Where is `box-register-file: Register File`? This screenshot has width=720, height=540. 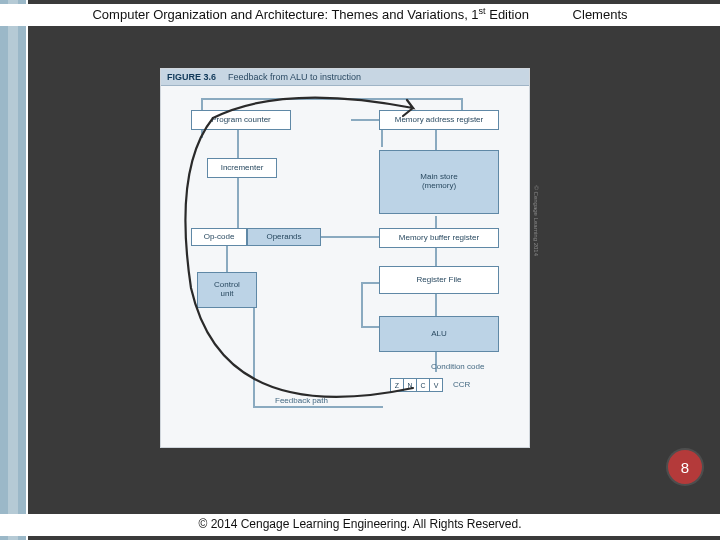
box-register-file: Register File is located at coordinates (439, 280).